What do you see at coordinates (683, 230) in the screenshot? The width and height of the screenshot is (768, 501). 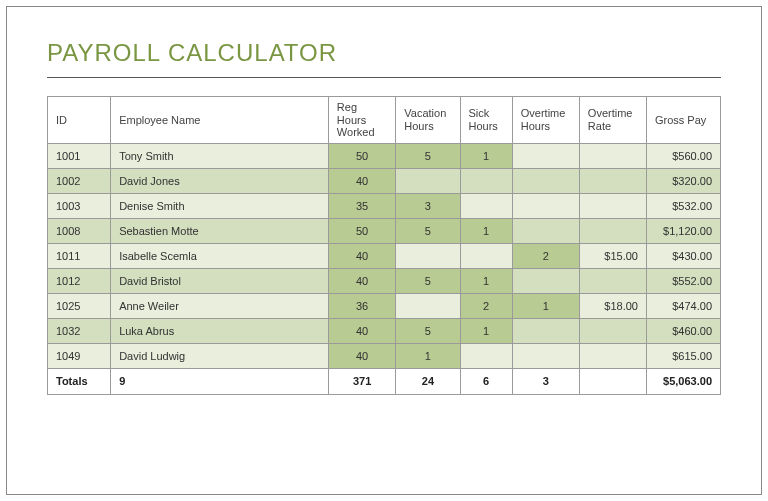 I see `cell-gross: $1,120.00` at bounding box center [683, 230].